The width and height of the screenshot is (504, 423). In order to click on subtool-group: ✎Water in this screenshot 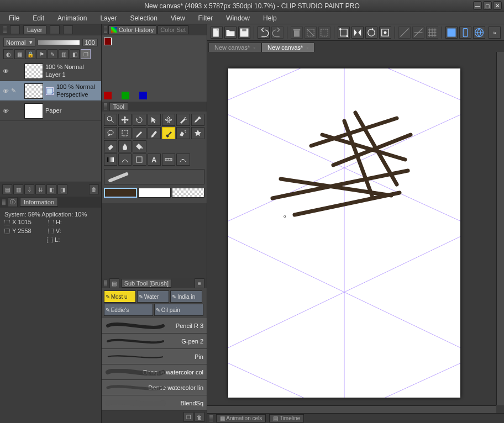, I will do `click(153, 297)`.